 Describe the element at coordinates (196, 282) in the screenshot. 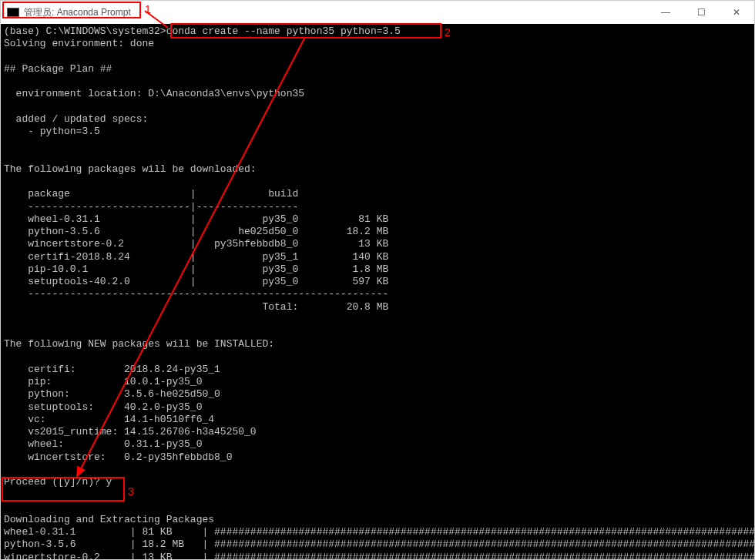

I see `row-setuptools: setuptools-40.2.0 | py35_0 597 KB` at that location.